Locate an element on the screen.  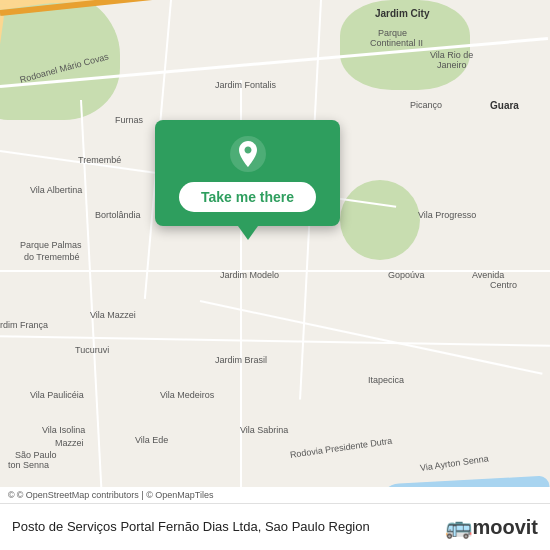
place-info: Posto de Serviços Portal Fernão Dias Ltd… is located at coordinates (275, 527).